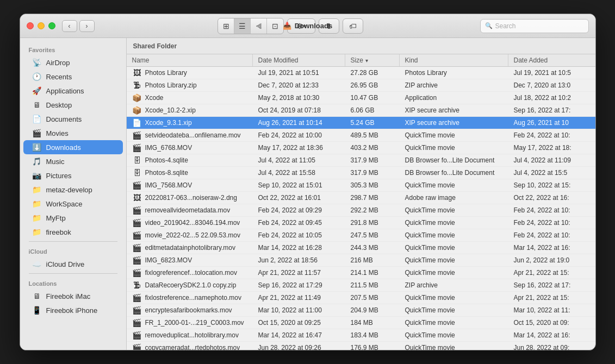 This screenshot has height=364, width=615. Describe the element at coordinates (361, 298) in the screenshot. I see `table-row: 🎬 fixlostreference...namephoto.mov Apr 2…` at that location.